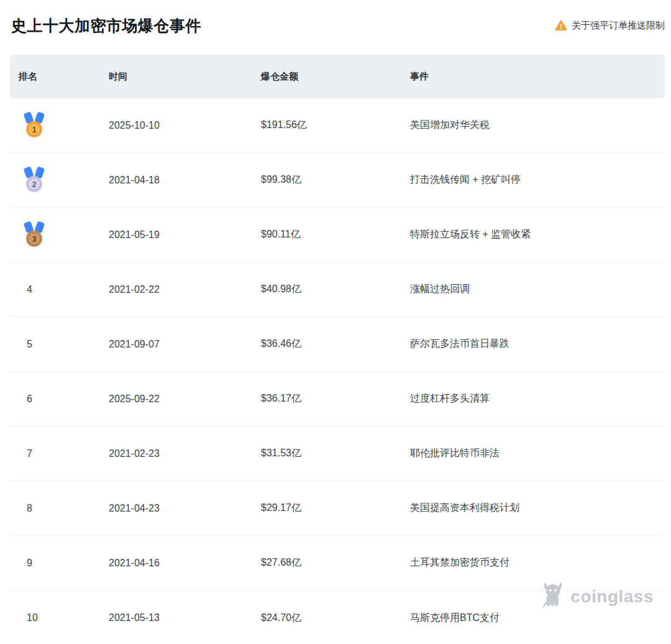 The height and width of the screenshot is (644, 671). Describe the element at coordinates (537, 454) in the screenshot. I see `event-cell: 耶伦批评比特币非法` at that location.